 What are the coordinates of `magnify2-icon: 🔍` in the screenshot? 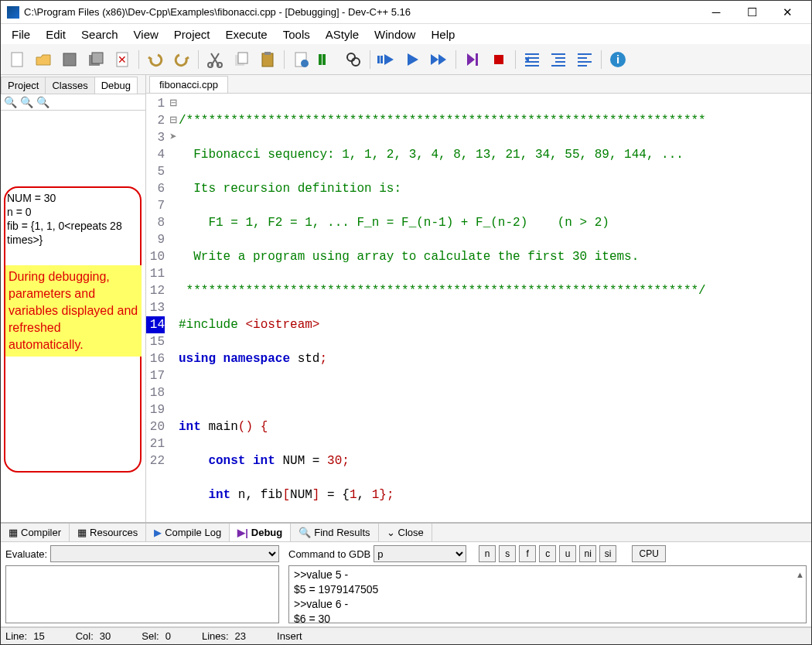 It's located at (43, 102).